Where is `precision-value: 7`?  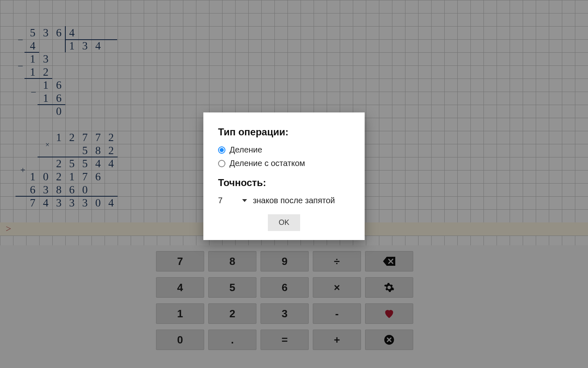 precision-value: 7 is located at coordinates (220, 200).